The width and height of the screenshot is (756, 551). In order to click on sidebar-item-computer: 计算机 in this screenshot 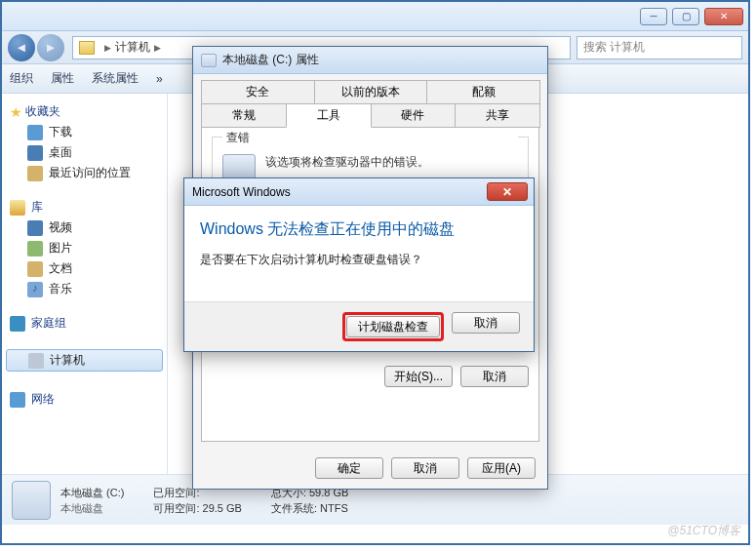, I will do `click(84, 361)`.